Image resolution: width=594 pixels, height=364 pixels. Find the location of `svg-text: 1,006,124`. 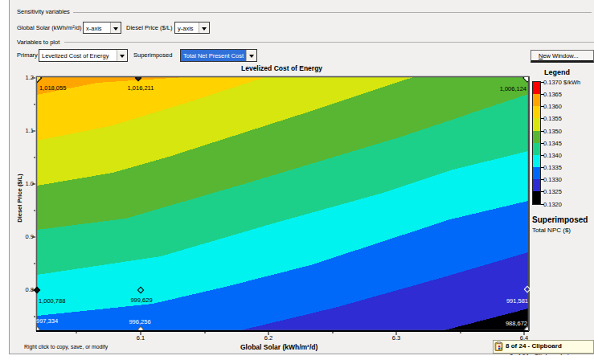

svg-text: 1,006,124 is located at coordinates (513, 88).